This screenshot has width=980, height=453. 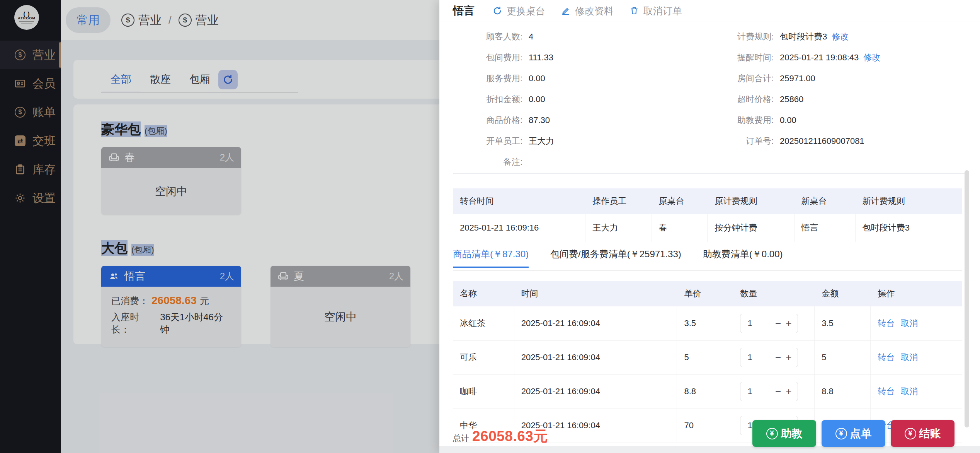 I want to click on item-amount-cell: 3.5, so click(x=842, y=323).